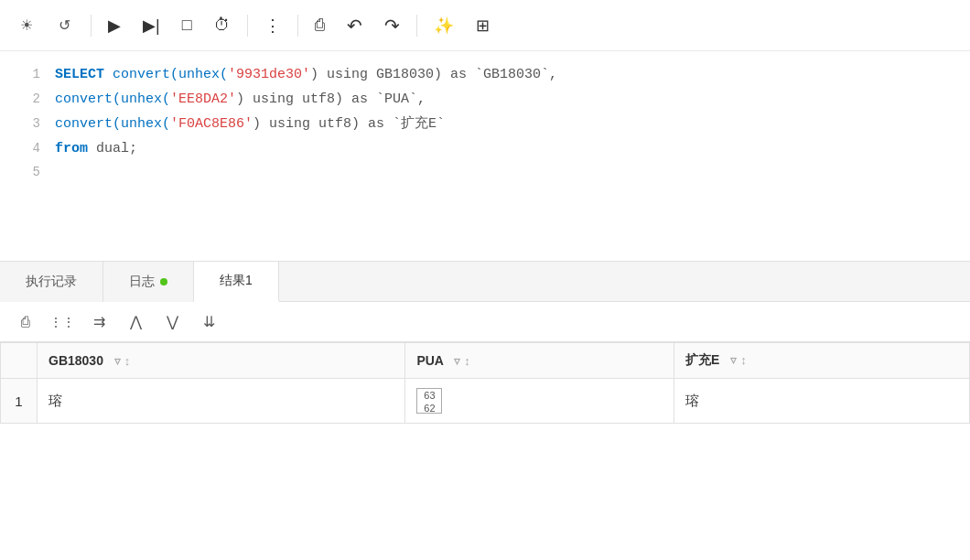 The height and width of the screenshot is (560, 970). What do you see at coordinates (24, 99) in the screenshot?
I see `line-number-2: 2` at bounding box center [24, 99].